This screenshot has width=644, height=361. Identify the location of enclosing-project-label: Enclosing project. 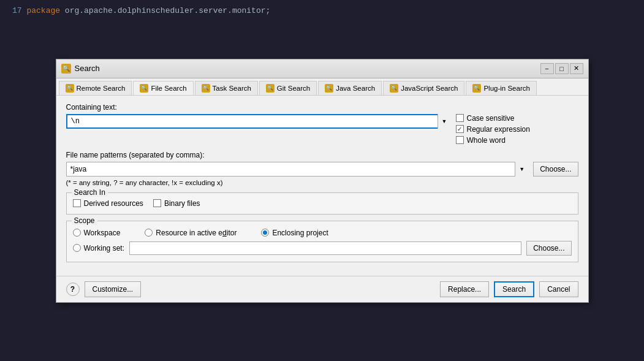
(300, 233).